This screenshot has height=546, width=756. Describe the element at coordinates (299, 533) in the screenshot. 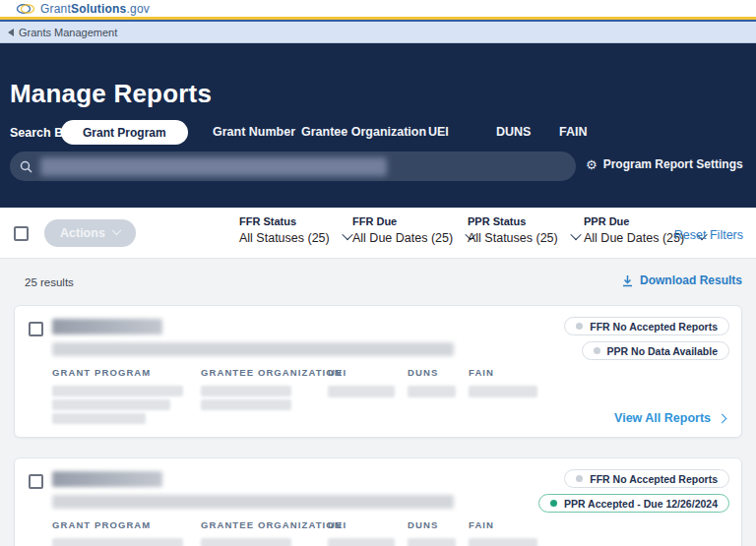

I see `card-fields: GRANT PROGRAM GRANTEE ORGANIZATION UEI D…` at that location.